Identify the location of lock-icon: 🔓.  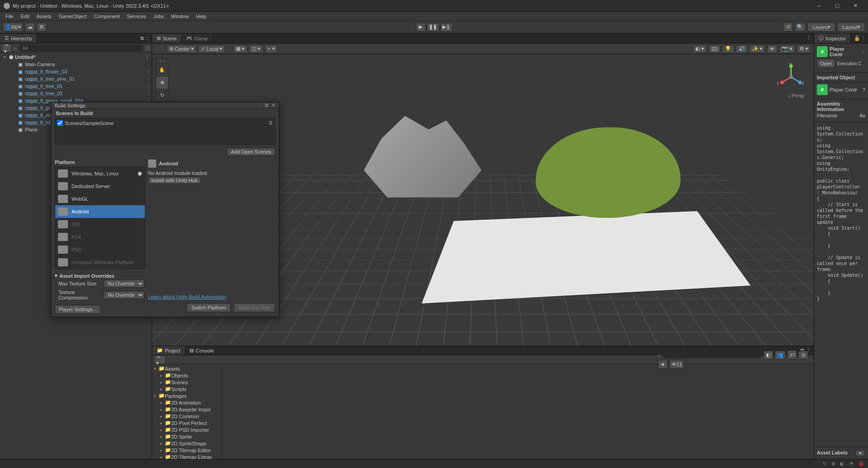
(857, 38).